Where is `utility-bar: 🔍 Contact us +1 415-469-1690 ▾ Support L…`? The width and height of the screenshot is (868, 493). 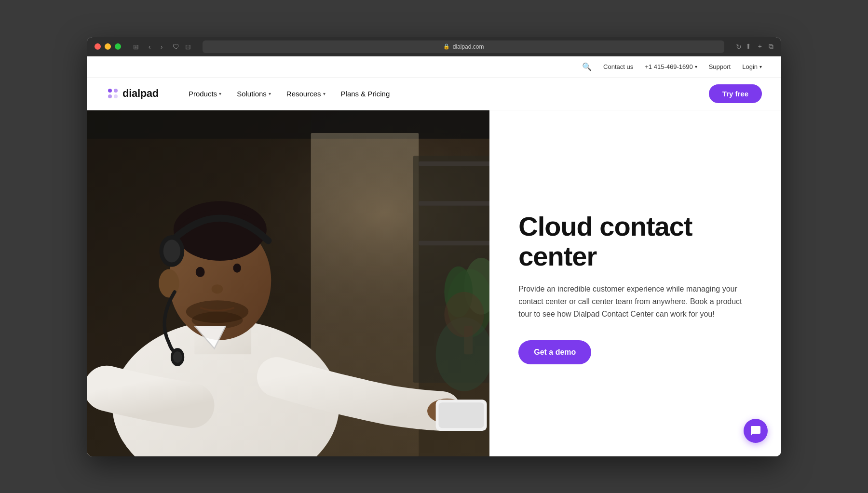 utility-bar: 🔍 Contact us +1 415-469-1690 ▾ Support L… is located at coordinates (434, 67).